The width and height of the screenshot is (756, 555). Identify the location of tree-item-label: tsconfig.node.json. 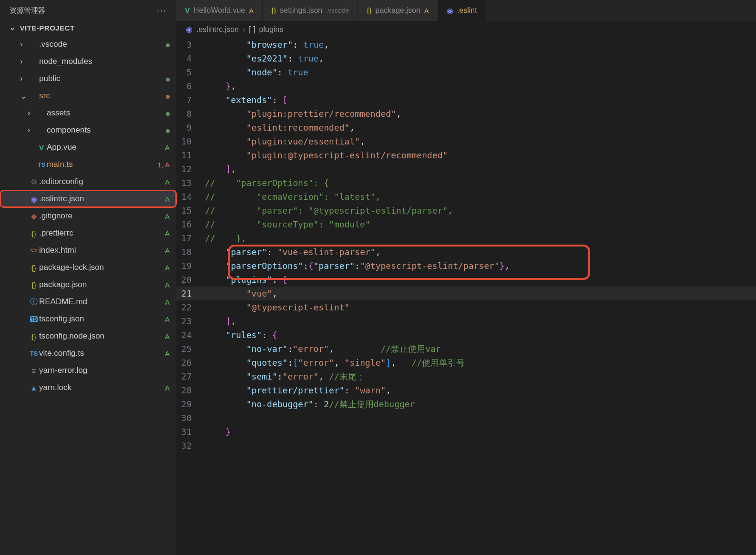
(102, 336).